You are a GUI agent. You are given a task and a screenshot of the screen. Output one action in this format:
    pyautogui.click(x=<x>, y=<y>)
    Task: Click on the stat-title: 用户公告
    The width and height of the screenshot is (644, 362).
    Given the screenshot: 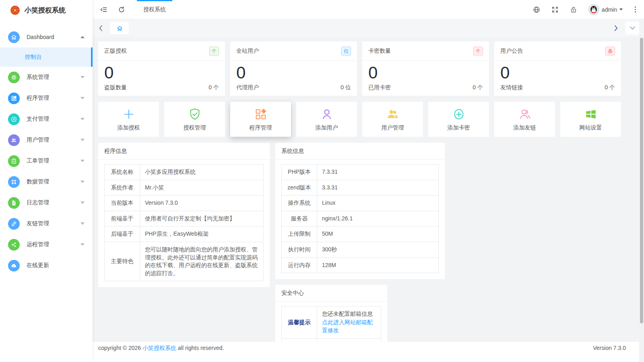 What is the action you would take?
    pyautogui.click(x=512, y=51)
    